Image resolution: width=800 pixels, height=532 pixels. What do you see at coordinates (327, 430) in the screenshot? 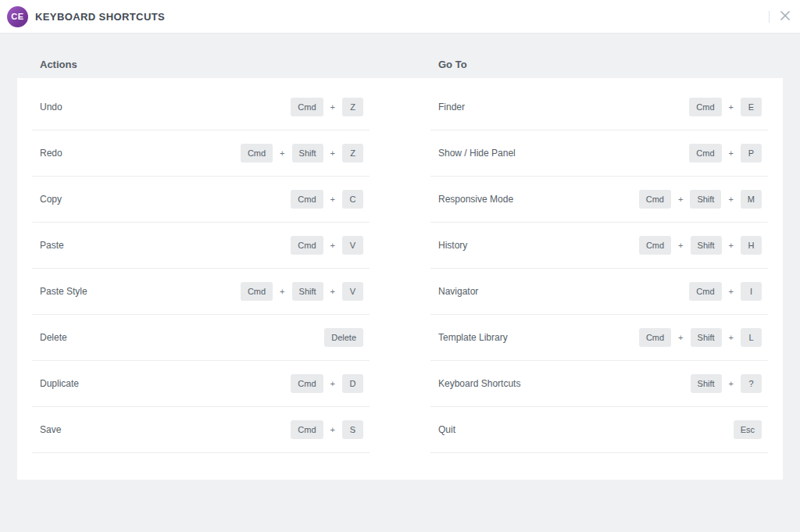
I see `shortcut-keys: Cmd+S` at bounding box center [327, 430].